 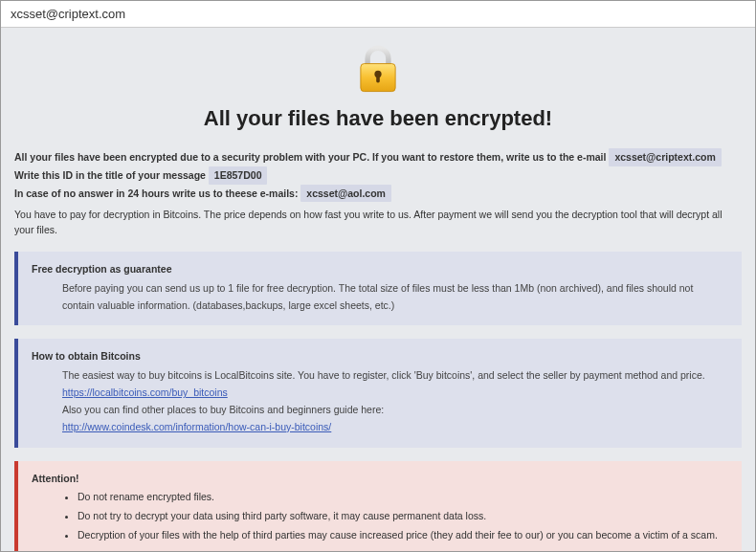 I want to click on pay-line: You have to pay for decryption in Bitcoi…, so click(x=378, y=223).